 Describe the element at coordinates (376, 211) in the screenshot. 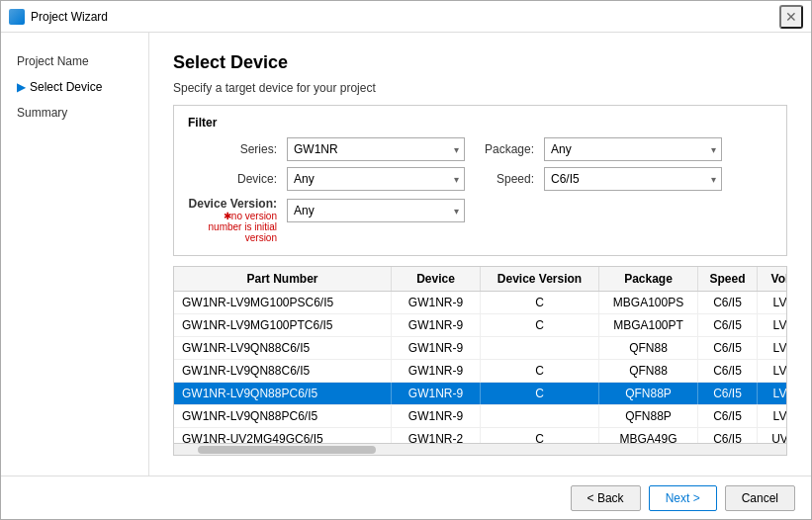

I see `device-version-select-wrapper: Any B C` at that location.